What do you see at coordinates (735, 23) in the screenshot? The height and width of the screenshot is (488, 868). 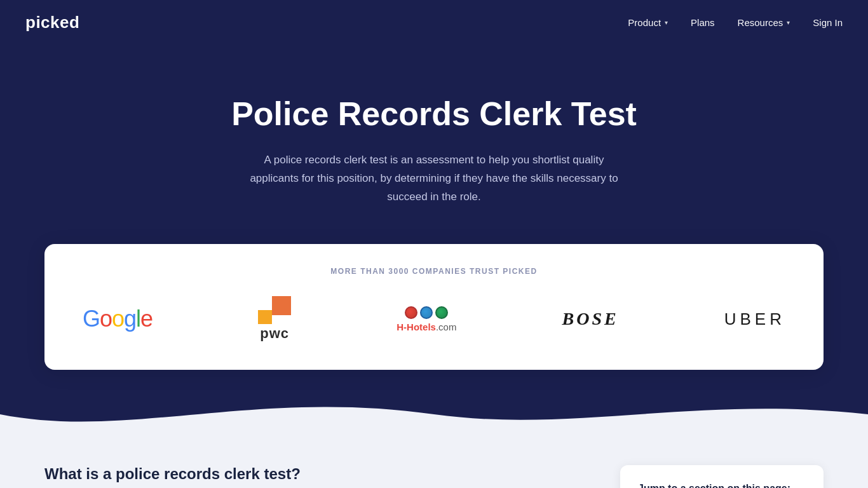 I see `nav: Product ▾ Plans Resources ▾ Sign In` at bounding box center [735, 23].